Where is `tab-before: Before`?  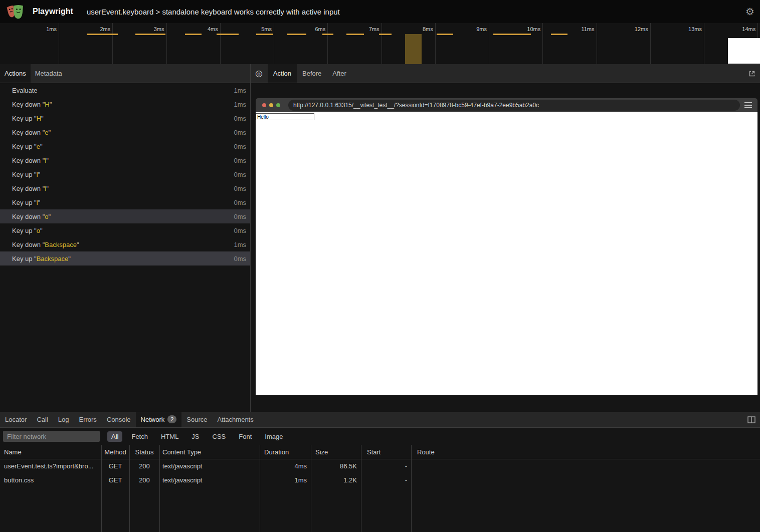
tab-before: Before is located at coordinates (312, 73).